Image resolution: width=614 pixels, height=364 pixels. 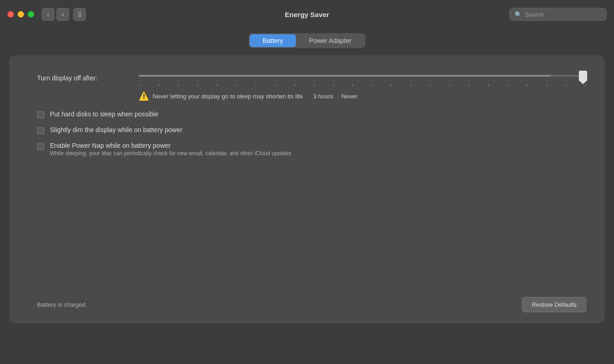 I want to click on thumb-arrow, so click(x=583, y=82).